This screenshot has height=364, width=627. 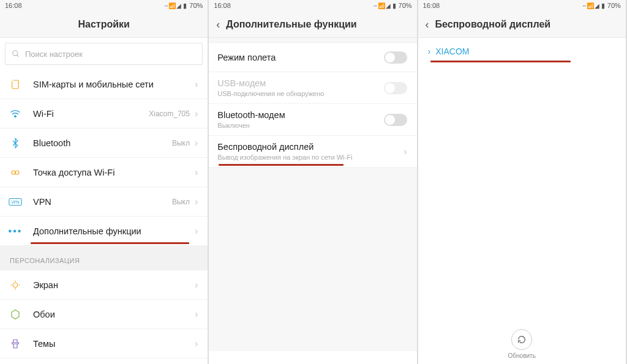 I want to click on row-wireless-display: Беспроводной дисплей Вывод изображения н…, so click(x=312, y=152).